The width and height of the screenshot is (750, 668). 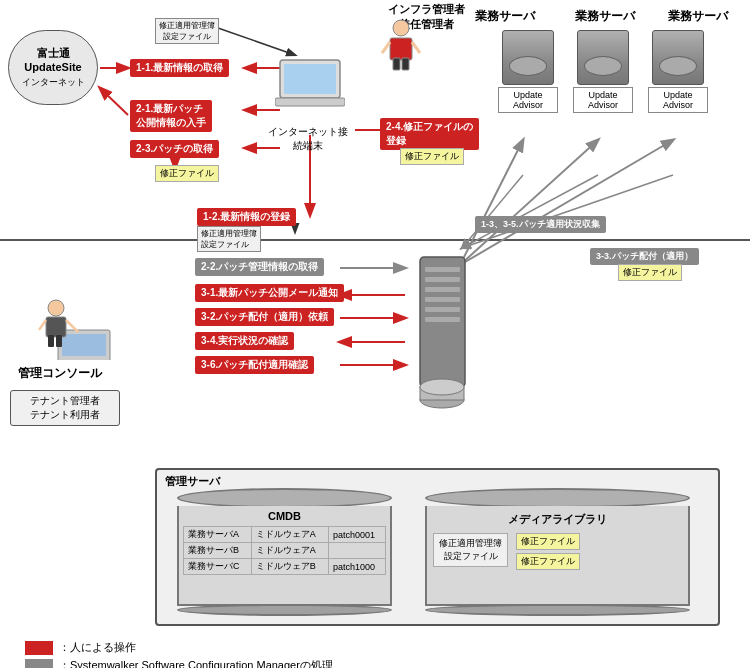 What do you see at coordinates (187, 31) in the screenshot?
I see `doc-mgmt-file-top: 修正適用管理簿設定ファイル` at bounding box center [187, 31].